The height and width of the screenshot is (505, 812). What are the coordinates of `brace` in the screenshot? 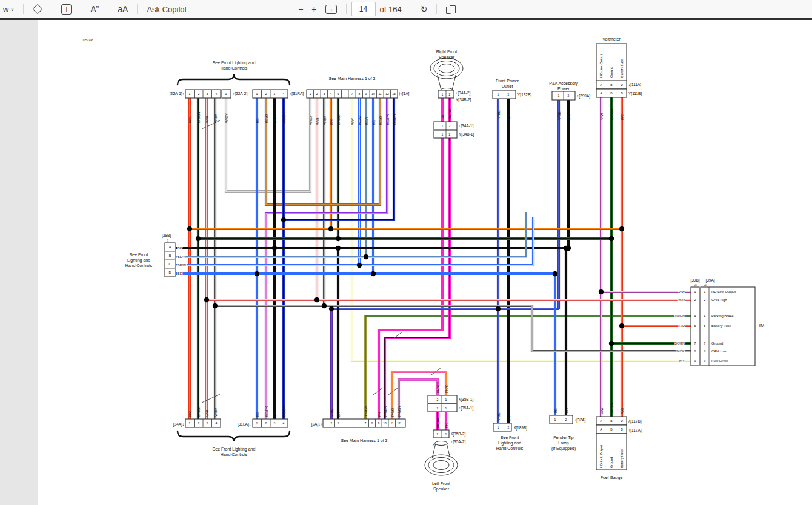 It's located at (234, 80).